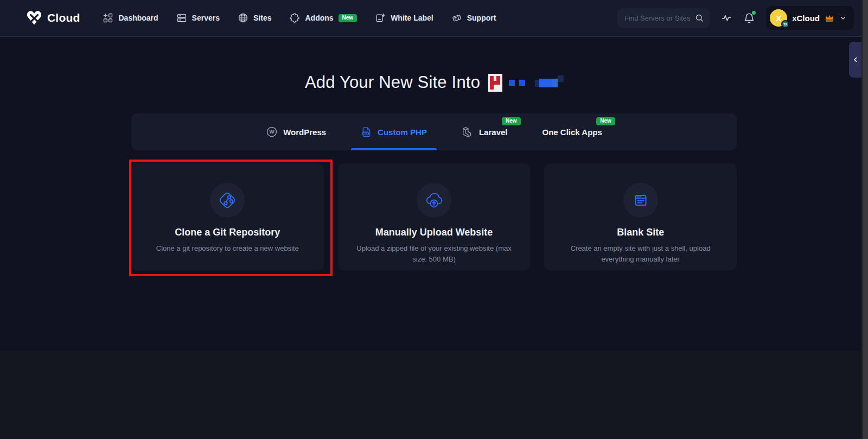 This screenshot has height=439, width=868. I want to click on card-title: Blank Site, so click(640, 232).